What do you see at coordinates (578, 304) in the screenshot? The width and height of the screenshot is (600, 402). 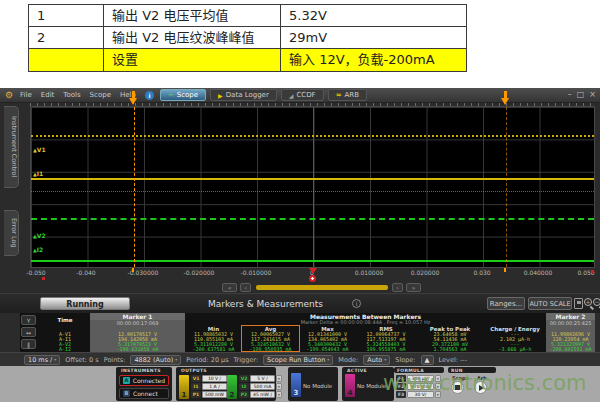 I see `export-icon` at bounding box center [578, 304].